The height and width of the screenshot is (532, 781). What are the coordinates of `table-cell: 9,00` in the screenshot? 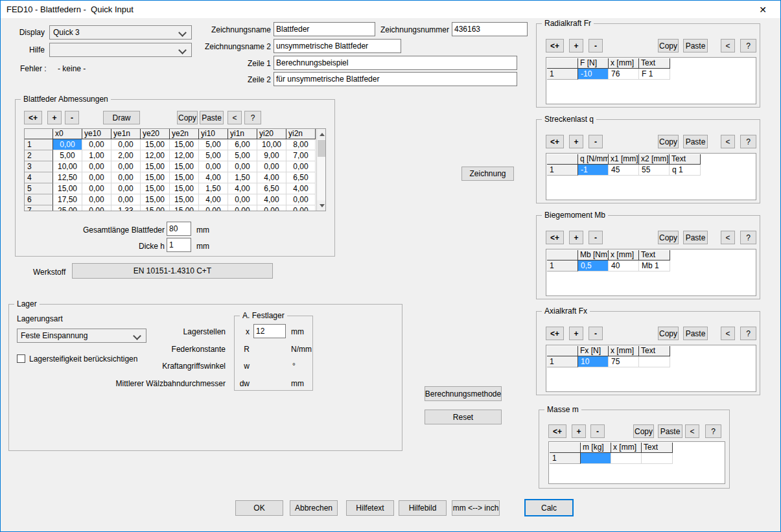 It's located at (272, 156).